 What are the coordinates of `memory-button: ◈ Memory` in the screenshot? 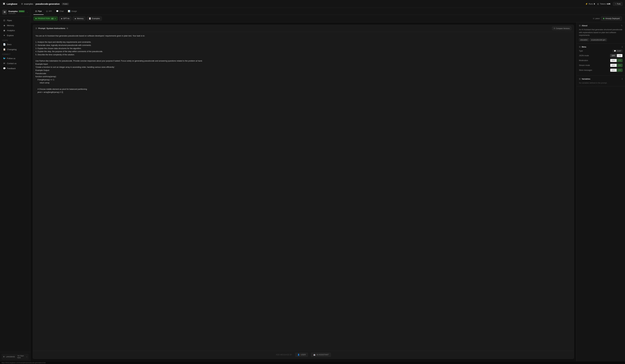 It's located at (79, 18).